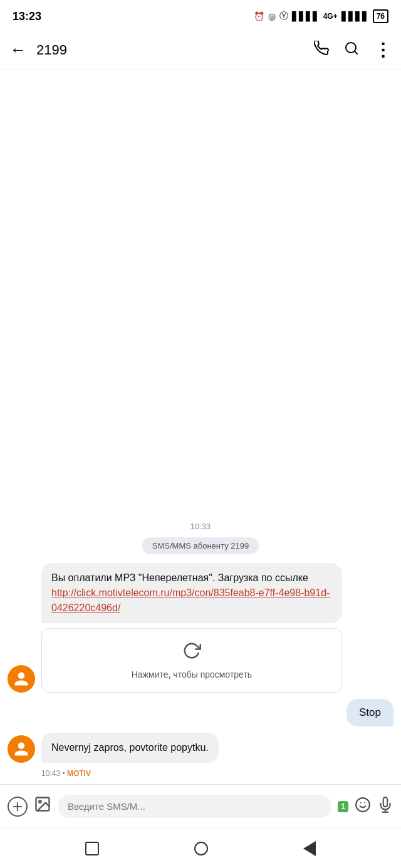  I want to click on contact-title: 2199, so click(175, 50).